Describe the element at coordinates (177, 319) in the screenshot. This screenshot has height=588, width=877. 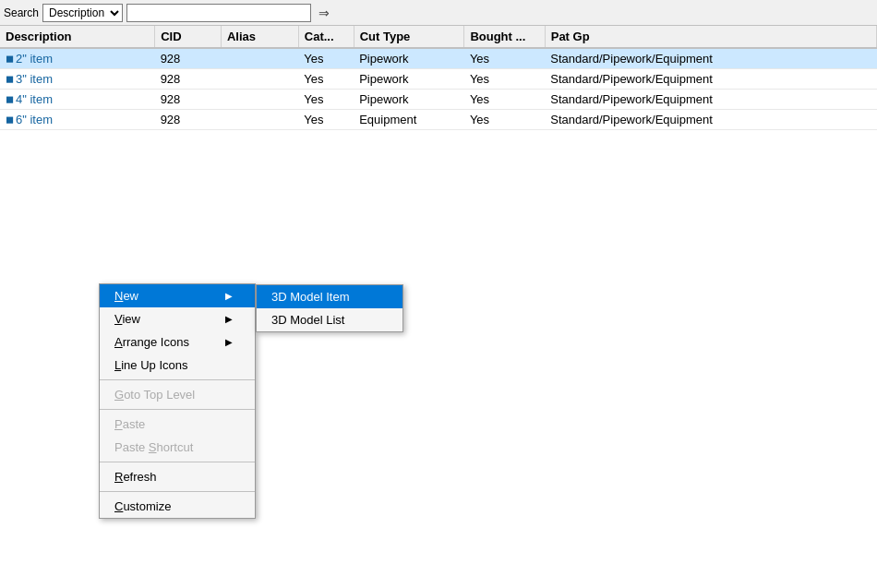
I see `context-menu-item-view: View▶` at that location.